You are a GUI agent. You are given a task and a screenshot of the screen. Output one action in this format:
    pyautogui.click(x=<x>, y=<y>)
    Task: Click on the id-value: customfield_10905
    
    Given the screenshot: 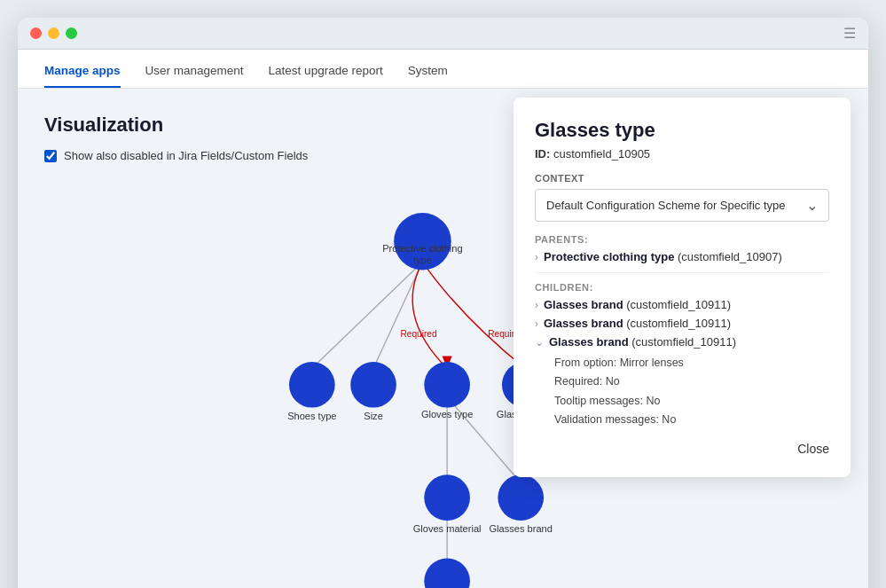 What is the action you would take?
    pyautogui.click(x=601, y=154)
    